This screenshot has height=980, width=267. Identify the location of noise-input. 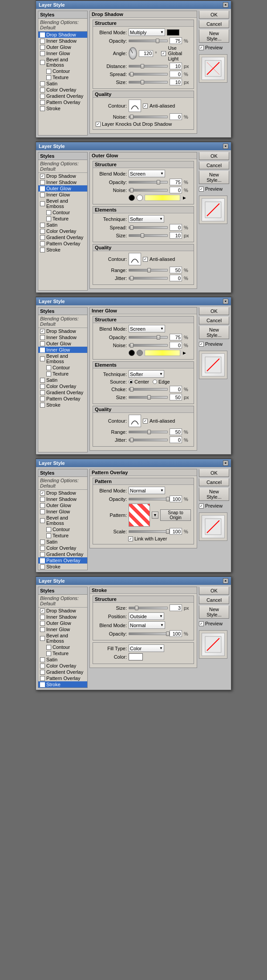
(176, 345).